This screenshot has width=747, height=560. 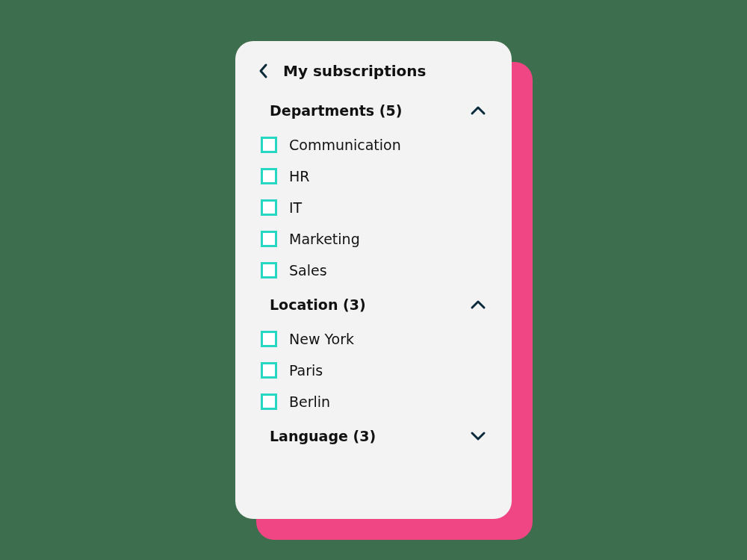 What do you see at coordinates (374, 402) in the screenshot?
I see `list-item: Berlin` at bounding box center [374, 402].